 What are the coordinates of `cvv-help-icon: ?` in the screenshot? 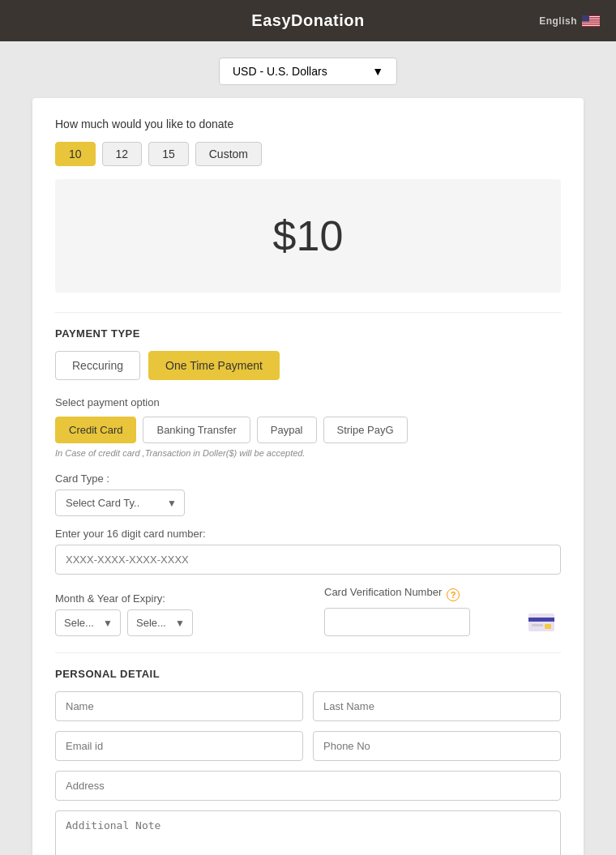 It's located at (453, 595).